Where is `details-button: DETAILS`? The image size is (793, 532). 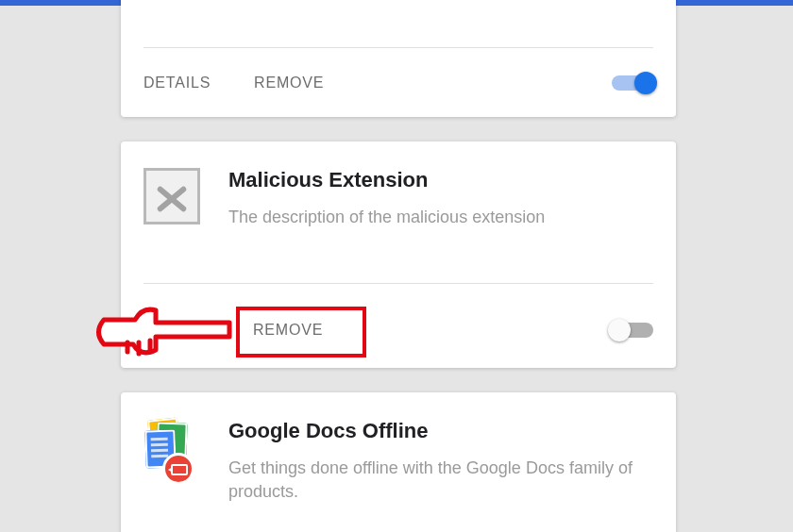 details-button: DETAILS is located at coordinates (177, 83).